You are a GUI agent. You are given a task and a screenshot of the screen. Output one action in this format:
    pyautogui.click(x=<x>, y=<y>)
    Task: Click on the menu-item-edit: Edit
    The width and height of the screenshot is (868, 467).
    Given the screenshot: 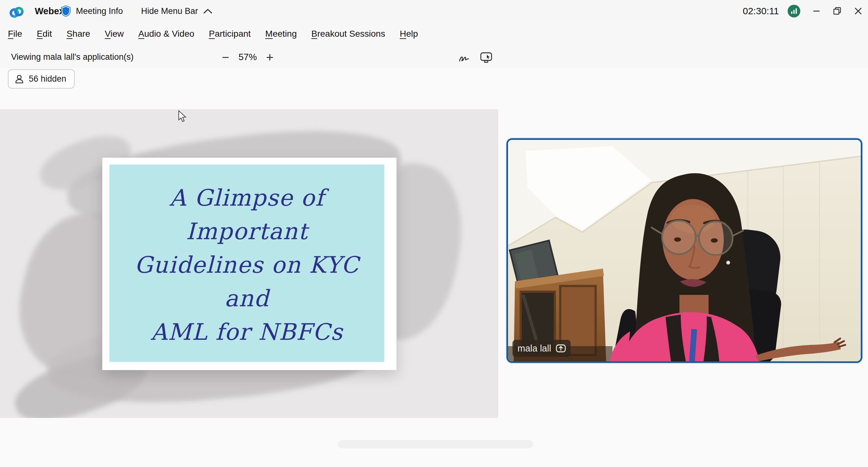 What is the action you would take?
    pyautogui.click(x=44, y=34)
    